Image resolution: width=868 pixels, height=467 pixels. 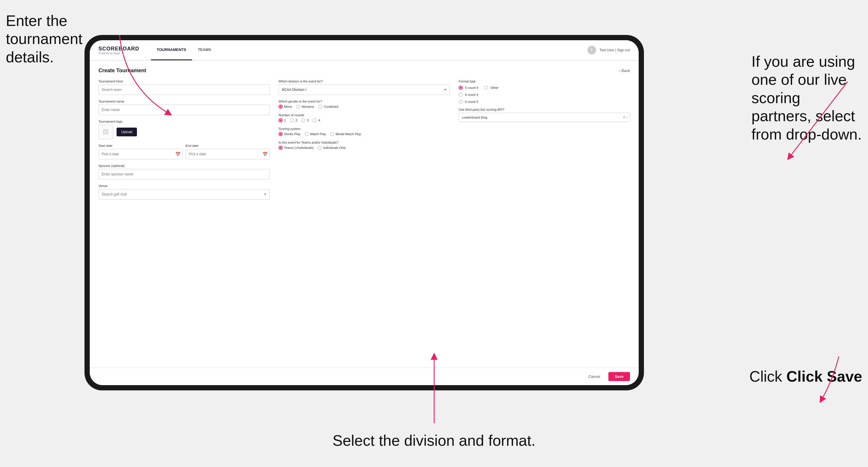 I want to click on format-6count5-label: 6 count 5, so click(x=472, y=102).